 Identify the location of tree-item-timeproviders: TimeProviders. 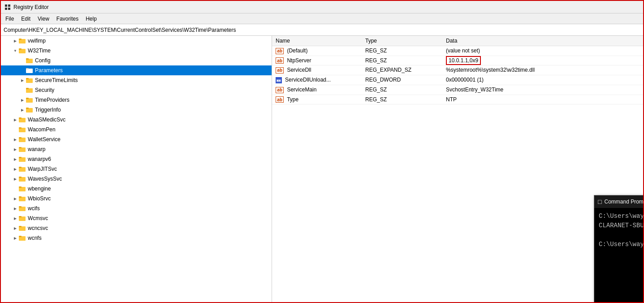
(136, 100).